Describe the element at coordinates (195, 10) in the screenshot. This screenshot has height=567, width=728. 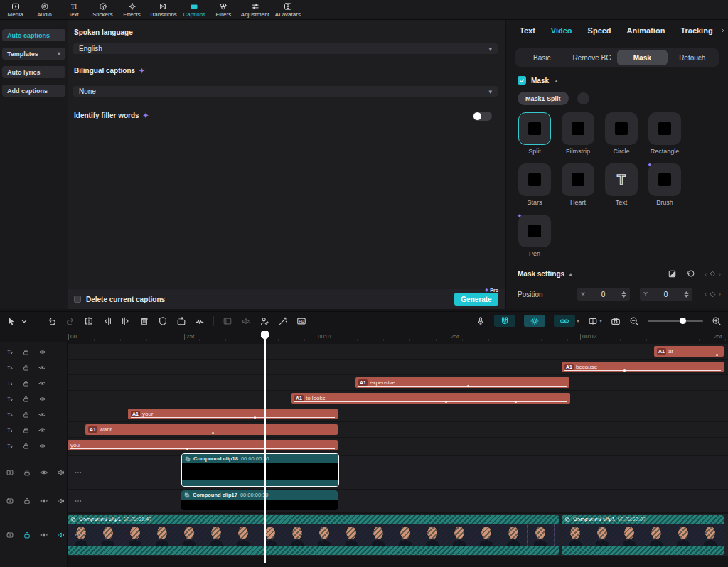
I see `toolbar-captions: Captions` at that location.